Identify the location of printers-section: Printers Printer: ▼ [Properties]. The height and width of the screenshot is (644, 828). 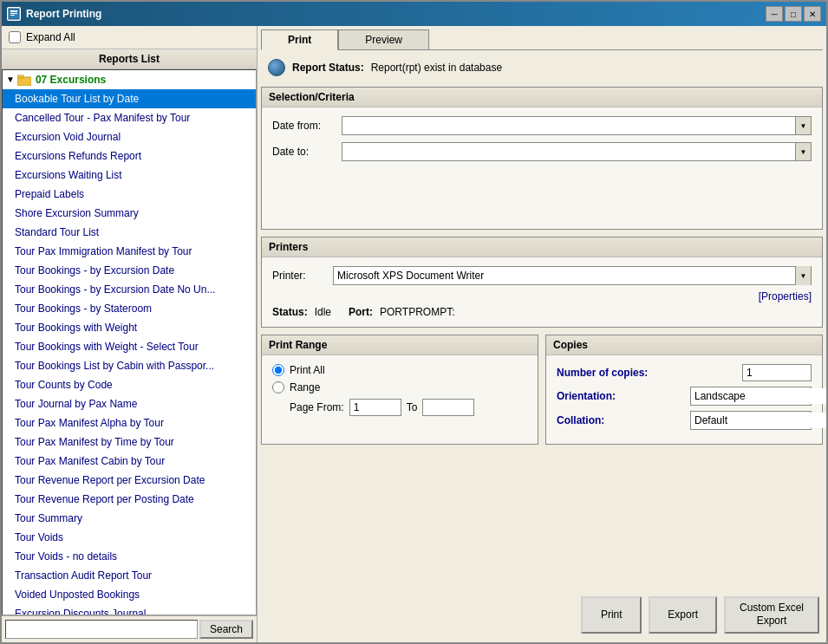
(542, 283).